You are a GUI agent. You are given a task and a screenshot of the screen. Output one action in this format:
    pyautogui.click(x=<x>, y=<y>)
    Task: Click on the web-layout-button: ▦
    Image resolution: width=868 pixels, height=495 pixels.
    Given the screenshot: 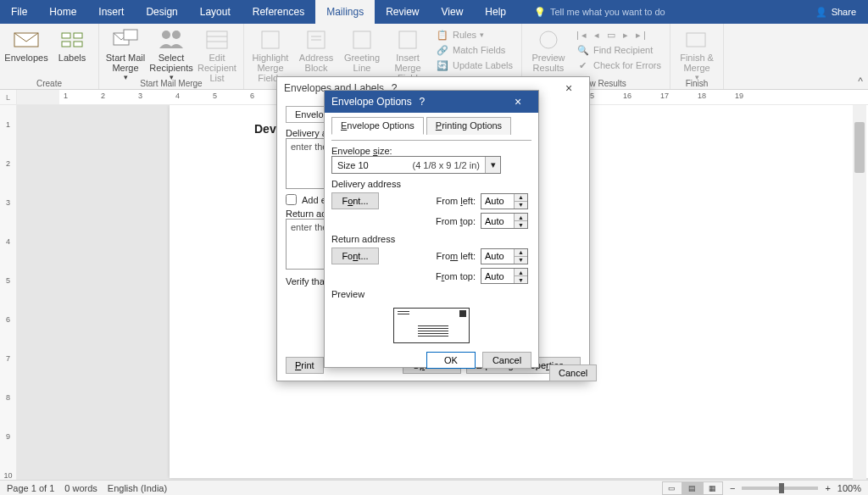 What is the action you would take?
    pyautogui.click(x=713, y=488)
    